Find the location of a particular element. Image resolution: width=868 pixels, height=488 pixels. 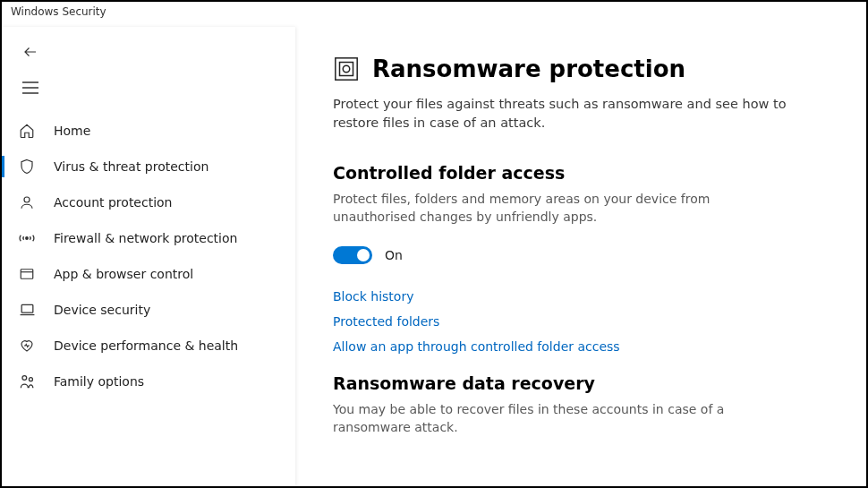

hamburger-button is located at coordinates (30, 88).